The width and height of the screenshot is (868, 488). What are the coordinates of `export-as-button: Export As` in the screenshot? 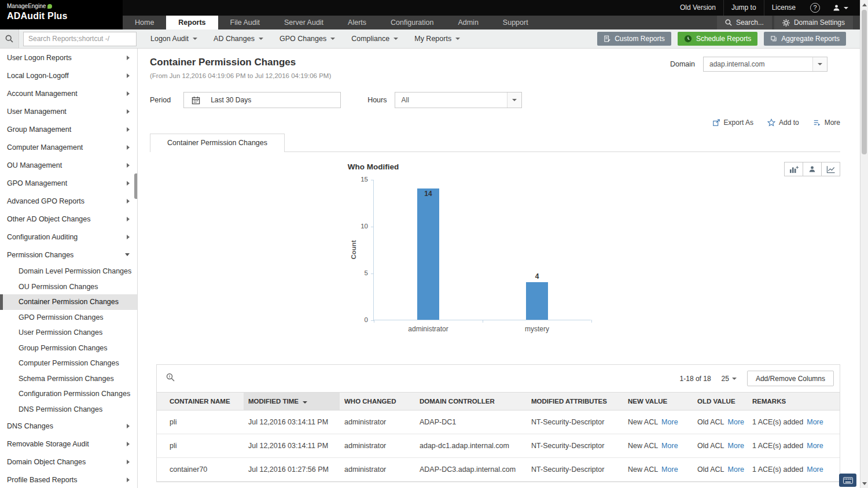 It's located at (733, 123).